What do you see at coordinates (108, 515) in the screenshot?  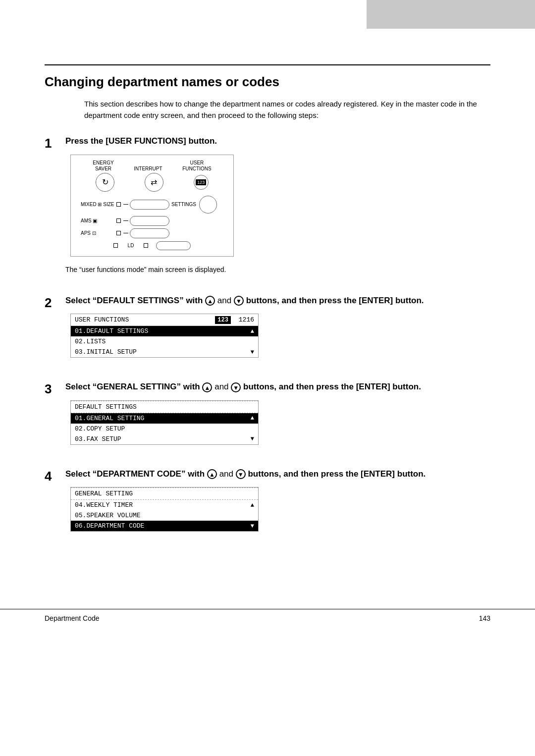 I see `lcd-row-4-1-text: 05.SPEAKER VOLUME` at bounding box center [108, 515].